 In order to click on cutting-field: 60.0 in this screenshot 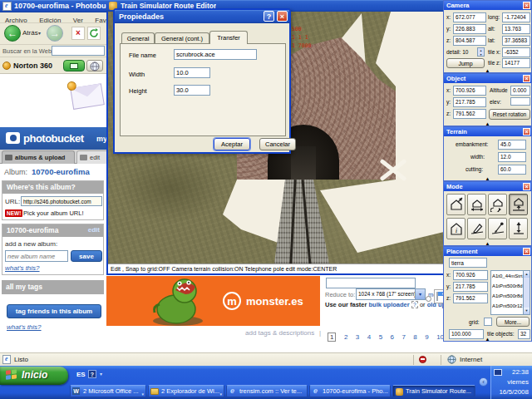, I will do `click(512, 170)`.